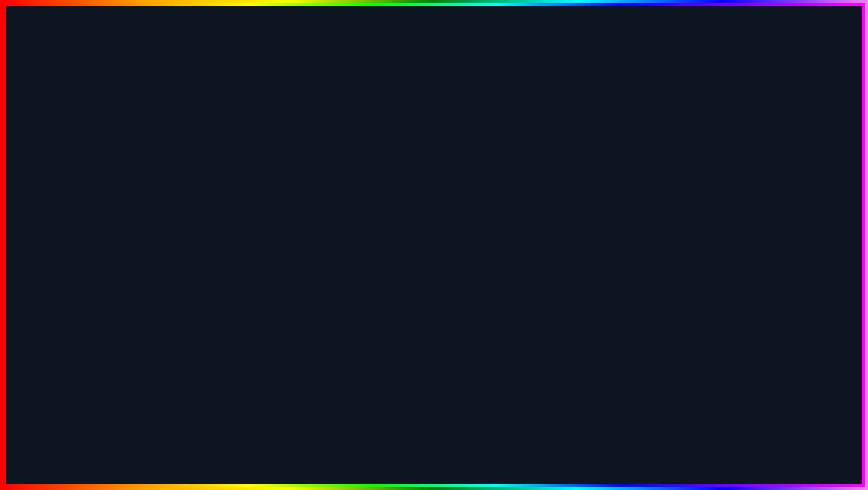 The height and width of the screenshot is (490, 868). What do you see at coordinates (276, 197) in the screenshot?
I see `farm-selected-checkbox` at bounding box center [276, 197].